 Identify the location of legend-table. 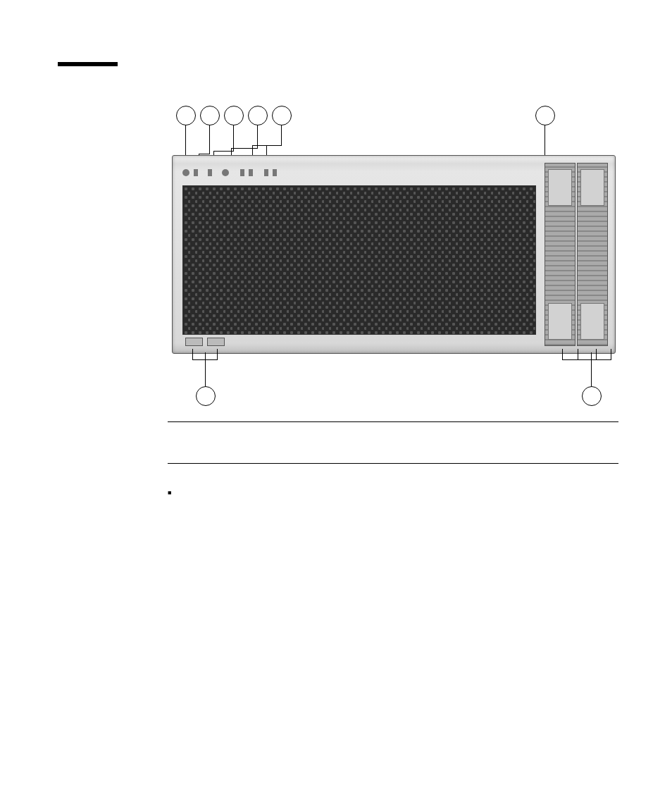
(393, 443).